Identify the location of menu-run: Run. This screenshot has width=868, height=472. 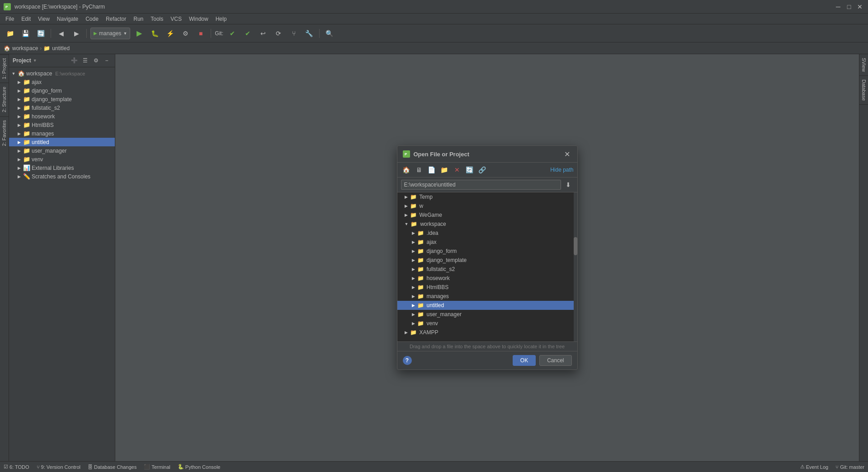
(138, 19).